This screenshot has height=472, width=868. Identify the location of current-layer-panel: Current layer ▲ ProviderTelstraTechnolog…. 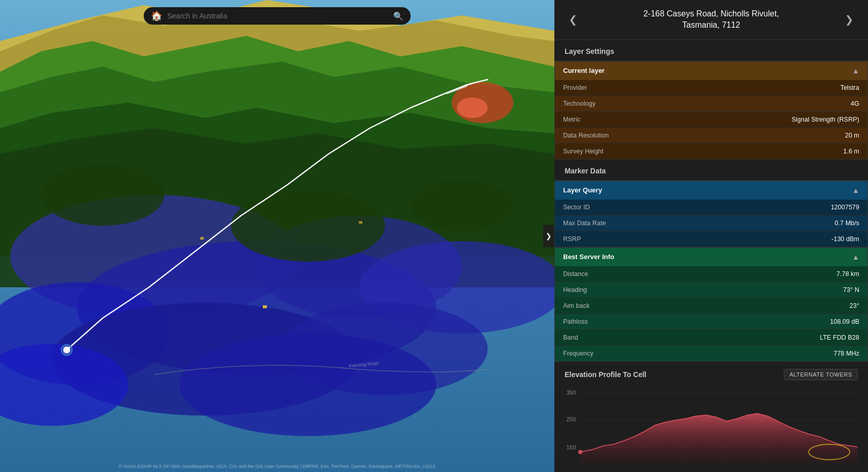
(711, 110).